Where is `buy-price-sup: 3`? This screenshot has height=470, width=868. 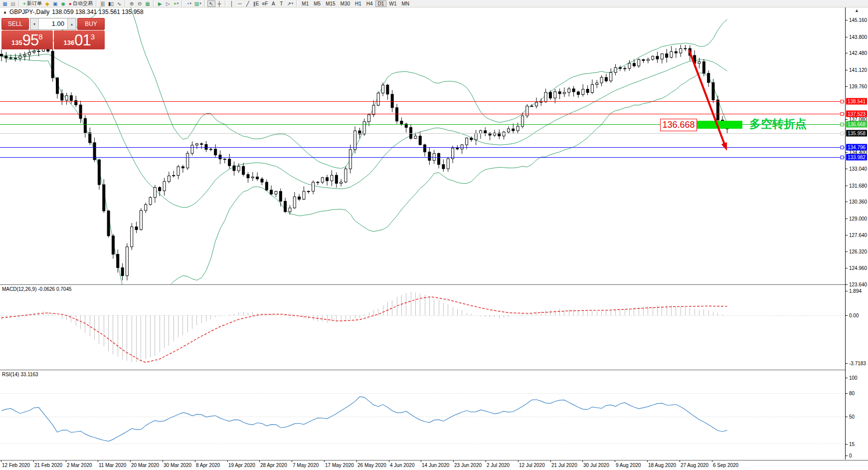
buy-price-sup: 3 is located at coordinates (93, 37).